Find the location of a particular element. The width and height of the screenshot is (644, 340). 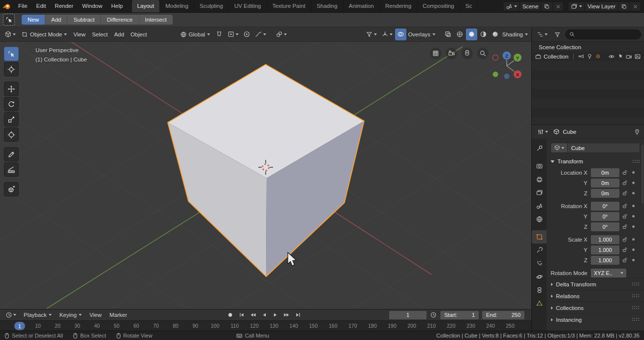

menu-marker: Marker is located at coordinates (119, 315).